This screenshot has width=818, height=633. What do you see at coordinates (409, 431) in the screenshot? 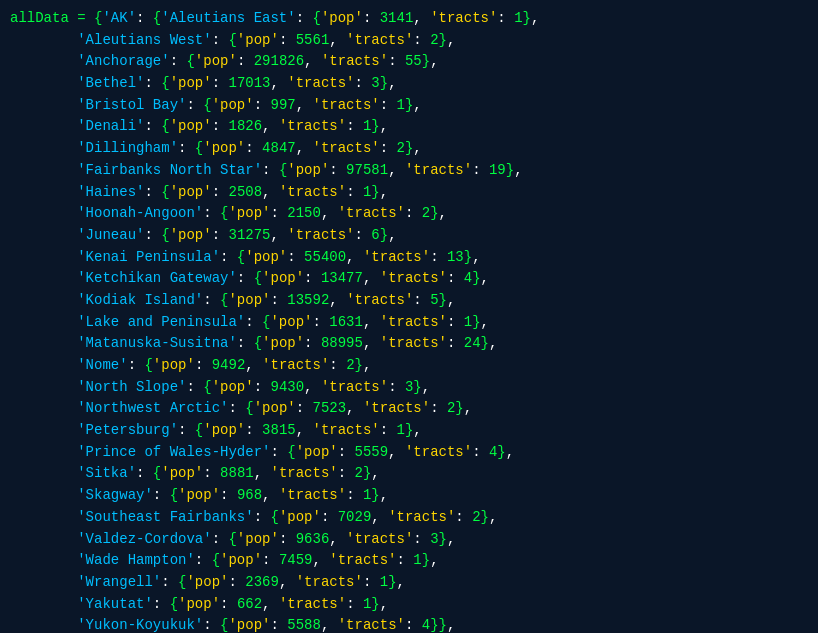
I see `code-line: 'Petersburg': {'pop': 3815, 'tracts': 1}…` at bounding box center [409, 431].